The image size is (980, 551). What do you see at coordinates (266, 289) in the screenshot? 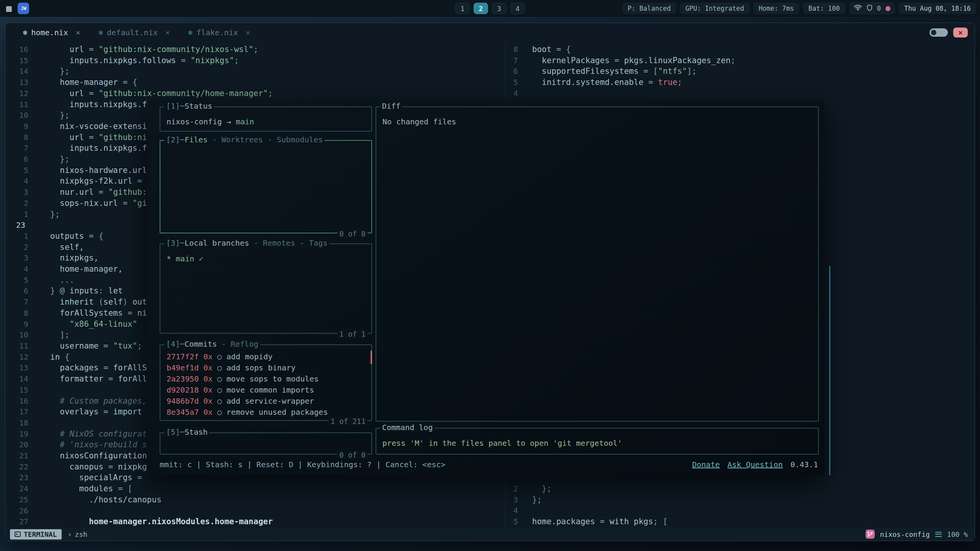
I see `lazygit-branches-panel: [3]─Local branches - Remotes - Tags * ma…` at bounding box center [266, 289].